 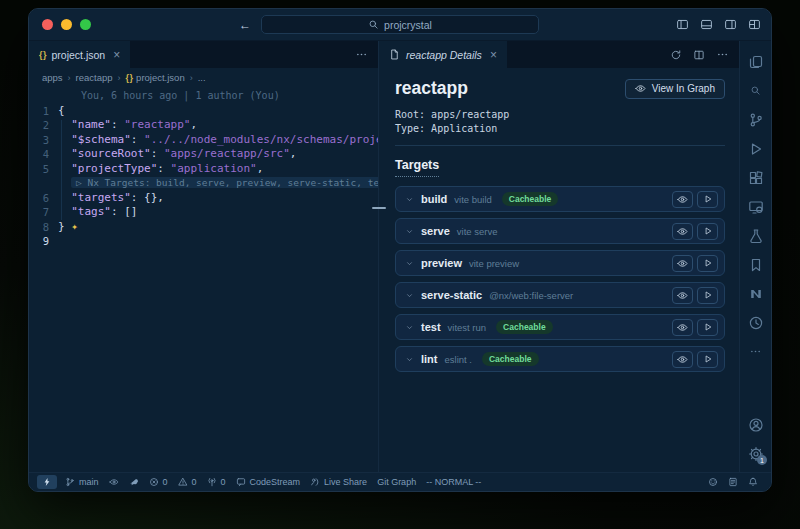 I want to click on breadcrumb-item: reactapp, so click(x=94, y=78).